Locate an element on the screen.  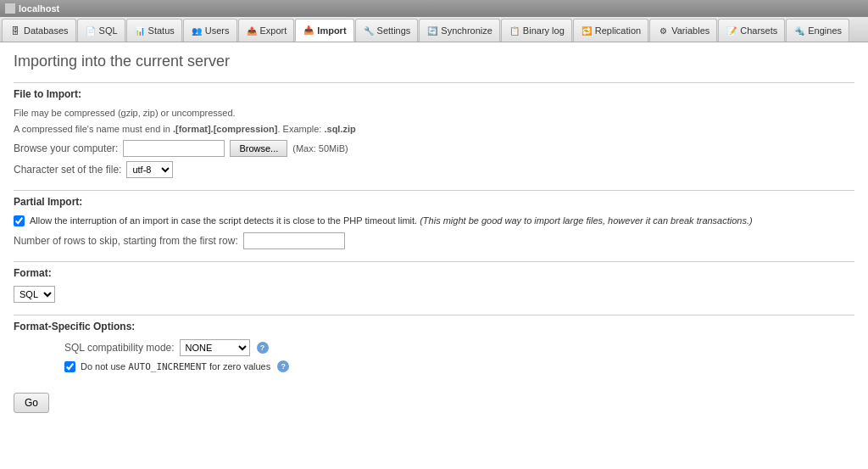
import-icon: 📥 is located at coordinates (309, 31).